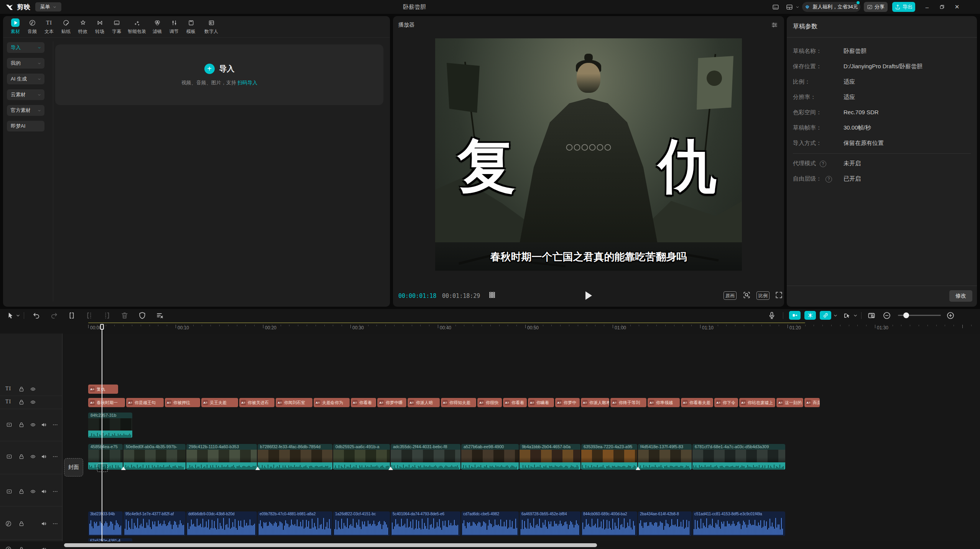  Describe the element at coordinates (26, 48) in the screenshot. I see `sidebar-item-0: 导入` at that location.